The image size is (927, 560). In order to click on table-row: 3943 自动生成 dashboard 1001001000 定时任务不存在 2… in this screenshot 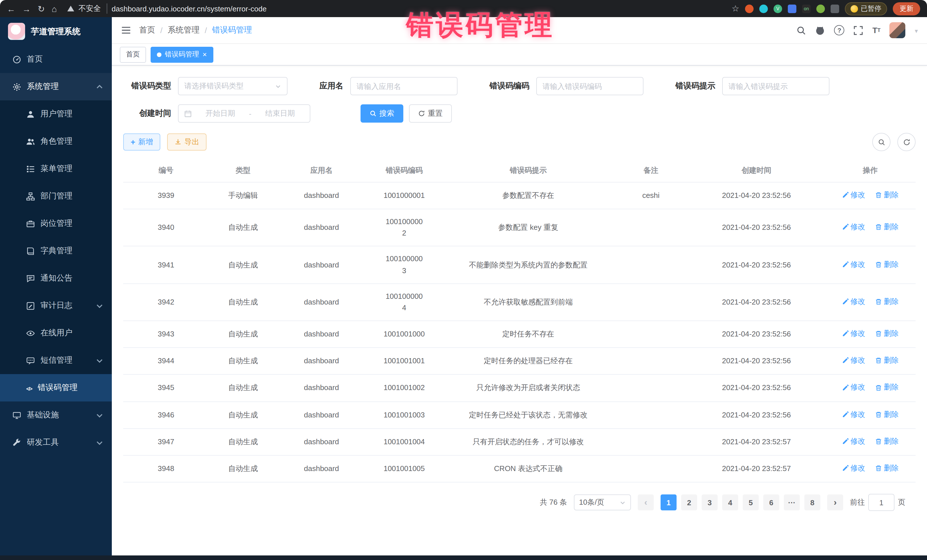, I will do `click(520, 334)`.